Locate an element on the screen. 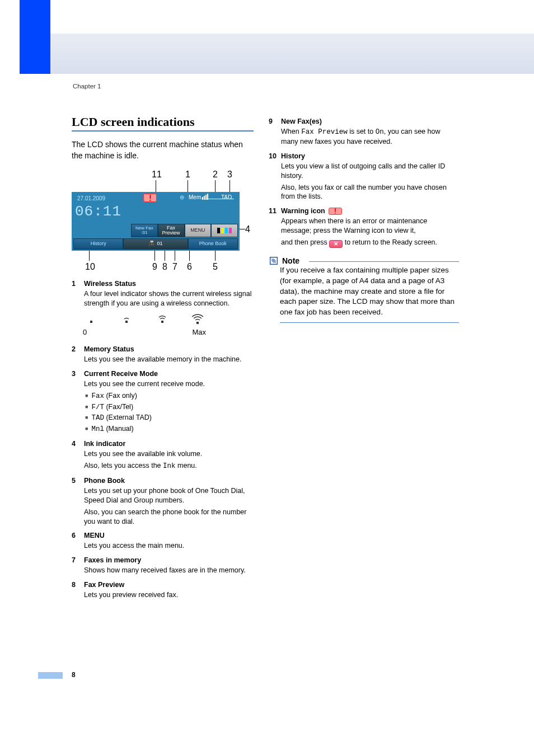 The image size is (534, 756). wifi-icon: ⊜ is located at coordinates (182, 197).